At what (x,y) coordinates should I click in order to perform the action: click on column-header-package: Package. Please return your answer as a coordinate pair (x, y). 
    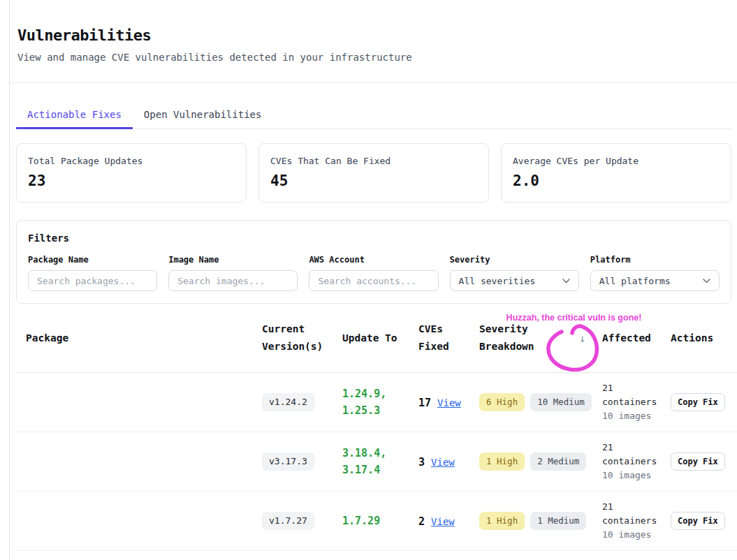
    Looking at the image, I should click on (136, 338).